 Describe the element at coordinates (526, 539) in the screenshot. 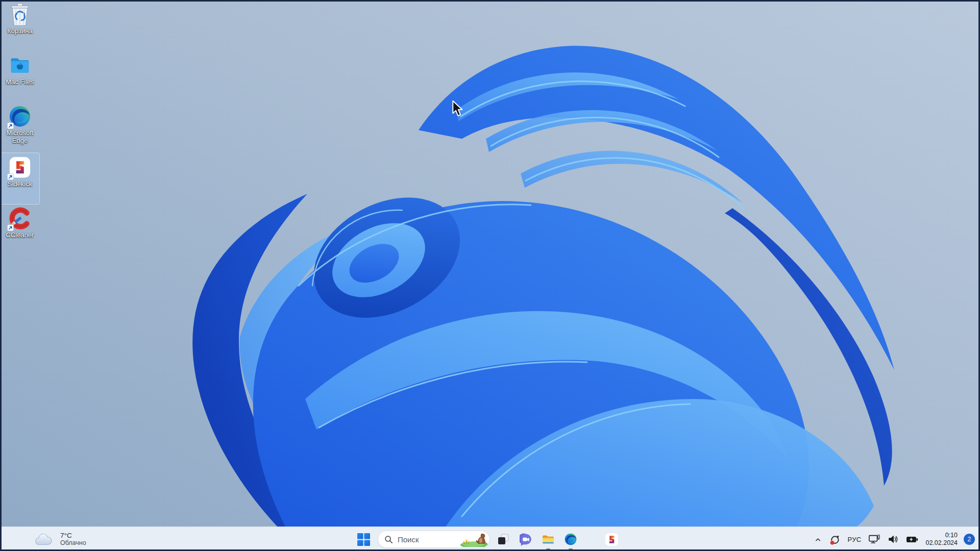

I see `chat-button` at that location.